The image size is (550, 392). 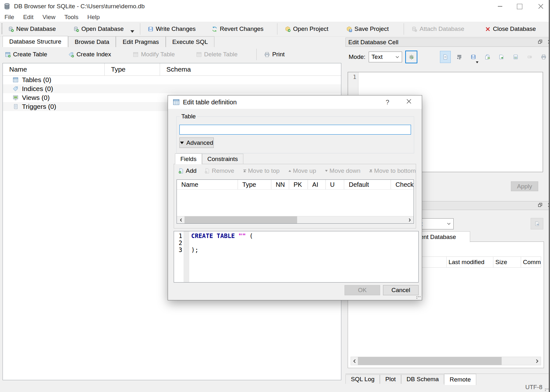 What do you see at coordinates (510, 29) in the screenshot?
I see `close-database-button: Close Database` at bounding box center [510, 29].